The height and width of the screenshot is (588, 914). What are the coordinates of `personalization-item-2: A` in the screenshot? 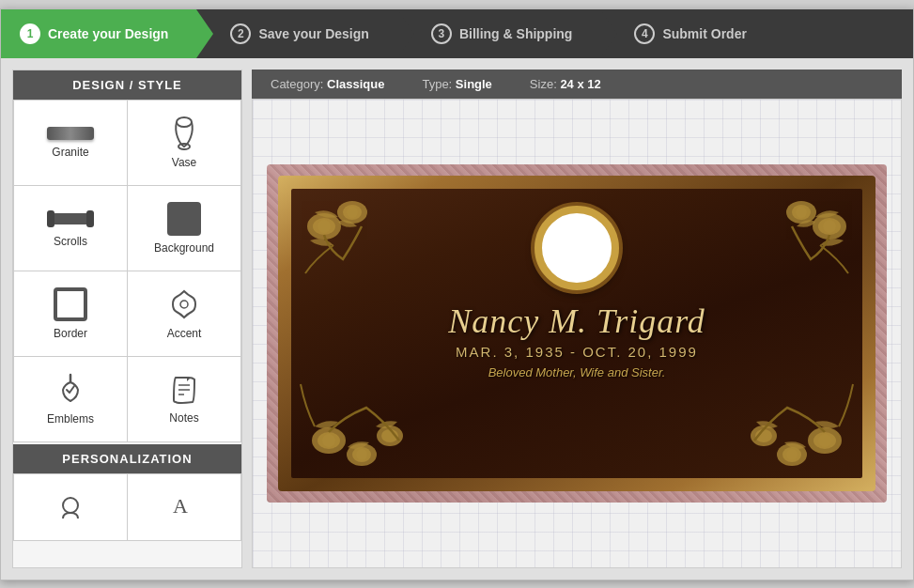 It's located at (184, 507).